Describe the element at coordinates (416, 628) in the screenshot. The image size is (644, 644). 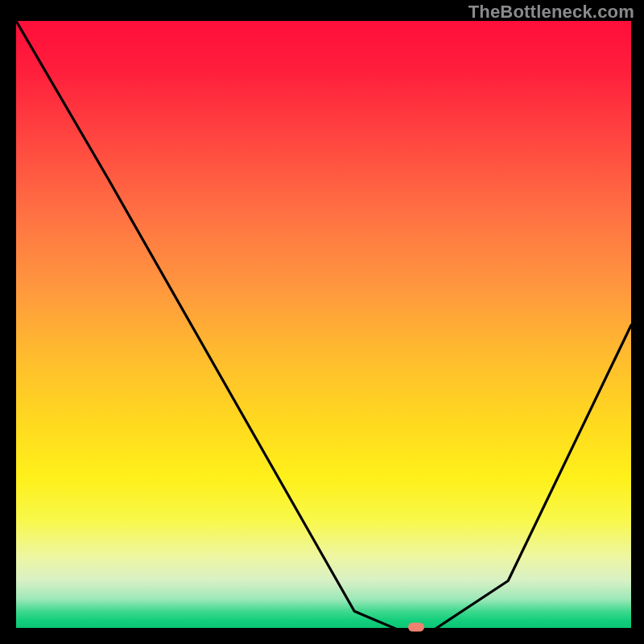
I see `minimum-marker` at that location.